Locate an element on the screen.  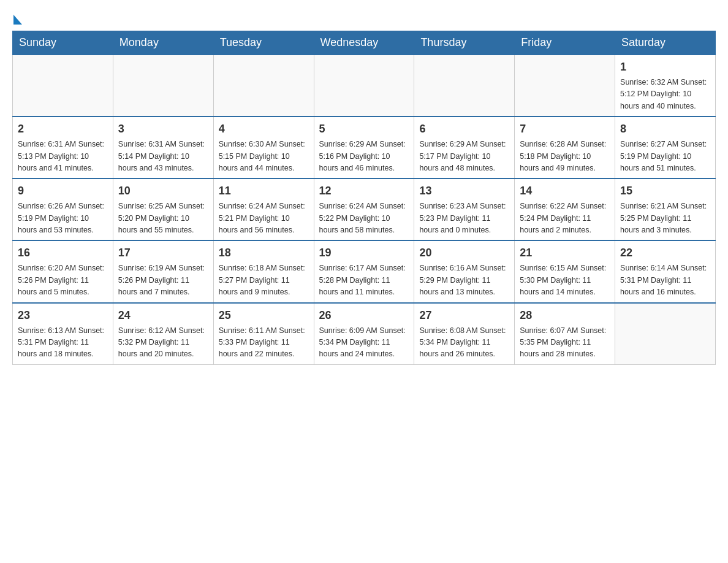
calendar-cell: 26Sunrise: 6:09 AM Sunset: 5:34 PM Dayli… is located at coordinates (364, 334).